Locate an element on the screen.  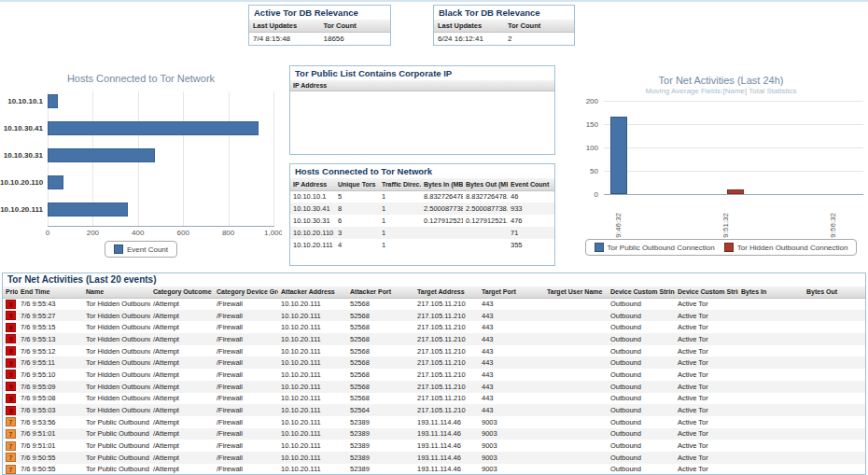
column-header: Bytes Out is located at coordinates (834, 292).